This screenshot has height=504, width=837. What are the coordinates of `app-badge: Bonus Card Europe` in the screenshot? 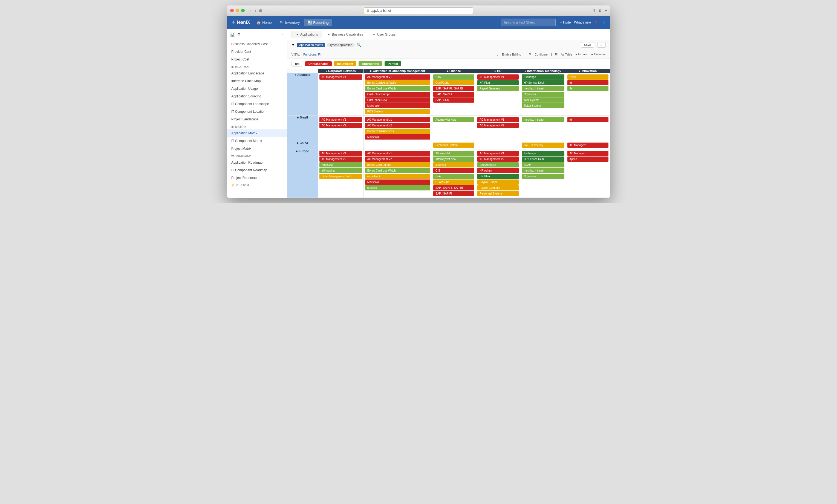 It's located at (398, 165).